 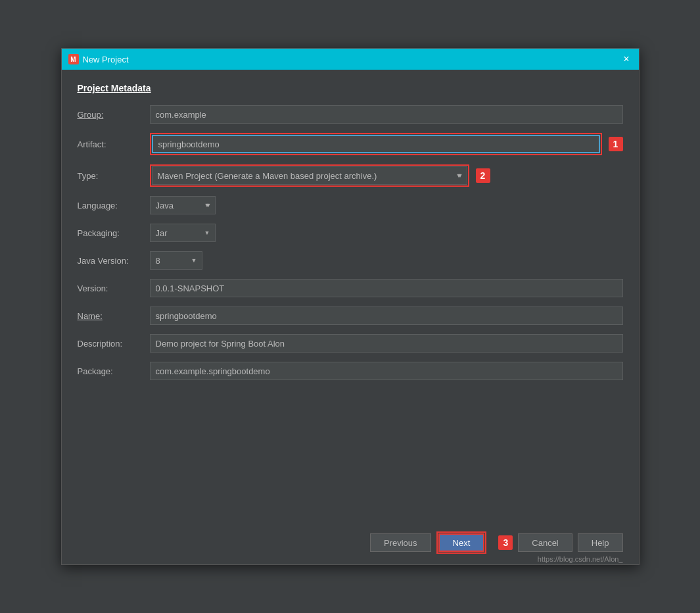 What do you see at coordinates (376, 144) in the screenshot?
I see `artifact-input` at bounding box center [376, 144].